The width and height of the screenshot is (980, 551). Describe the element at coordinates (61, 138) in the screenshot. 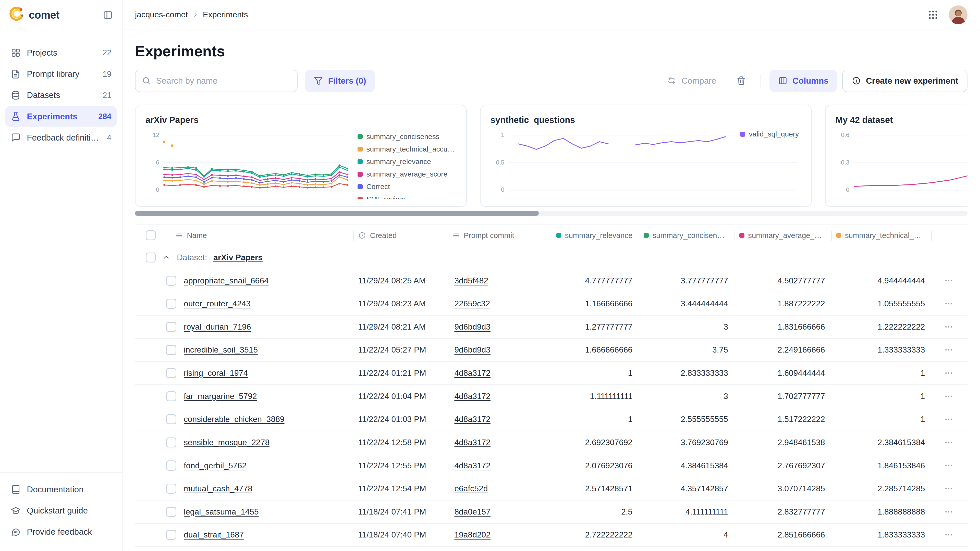

I see `sidebar-item-feedback-definitions: Feedback definitions4` at that location.